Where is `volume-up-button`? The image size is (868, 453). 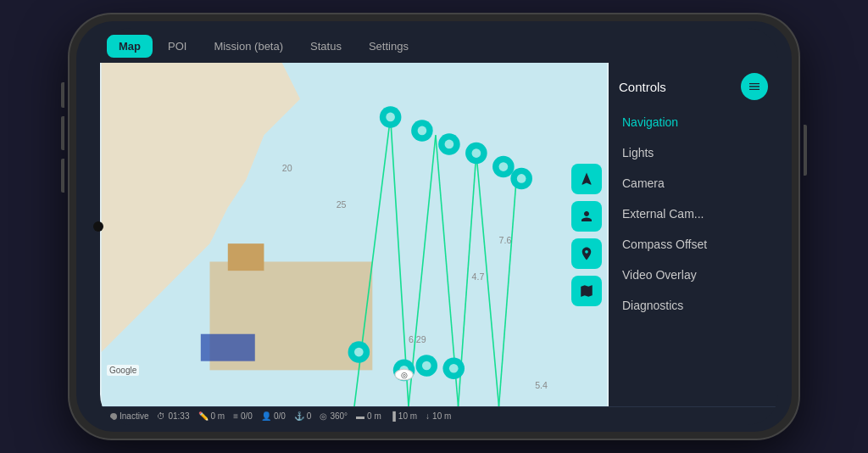 volume-up-button is located at coordinates (63, 95).